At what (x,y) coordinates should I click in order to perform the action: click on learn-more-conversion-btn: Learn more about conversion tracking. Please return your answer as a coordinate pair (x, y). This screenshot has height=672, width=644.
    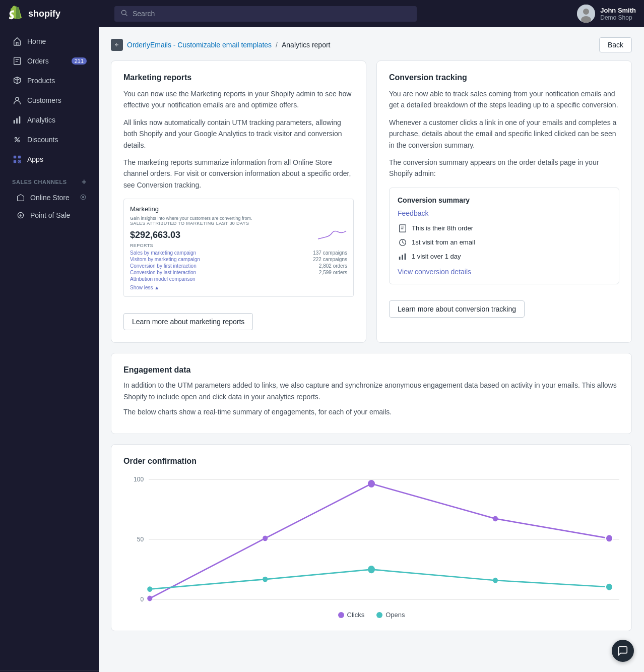
    Looking at the image, I should click on (457, 309).